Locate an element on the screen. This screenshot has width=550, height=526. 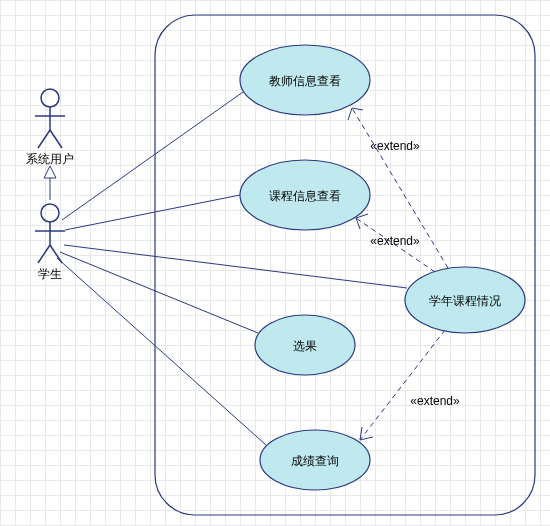
extend-uc5-uc4-label: «extend» is located at coordinates (435, 401).